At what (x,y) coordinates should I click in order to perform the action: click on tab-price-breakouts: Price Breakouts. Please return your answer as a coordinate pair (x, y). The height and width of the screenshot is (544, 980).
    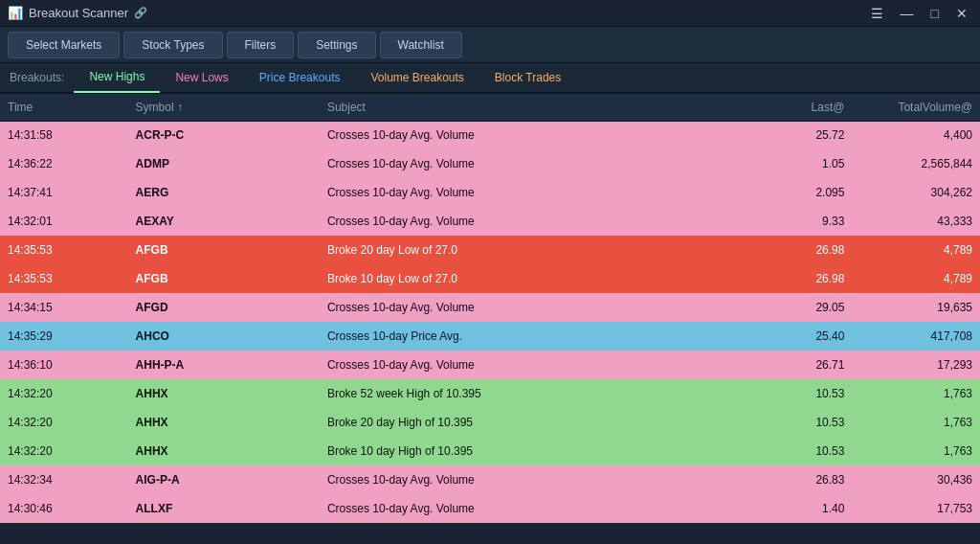
    Looking at the image, I should click on (301, 78).